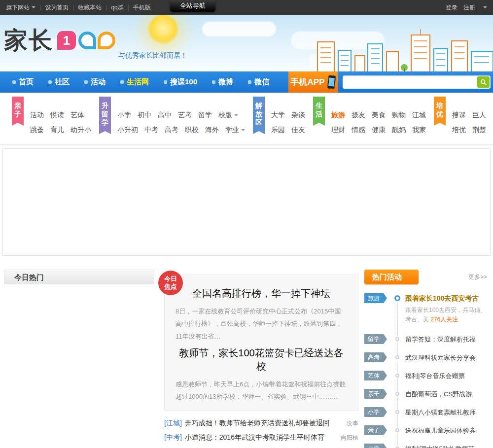  What do you see at coordinates (173, 438) in the screenshot?
I see `news-tag: [中考]` at bounding box center [173, 438].